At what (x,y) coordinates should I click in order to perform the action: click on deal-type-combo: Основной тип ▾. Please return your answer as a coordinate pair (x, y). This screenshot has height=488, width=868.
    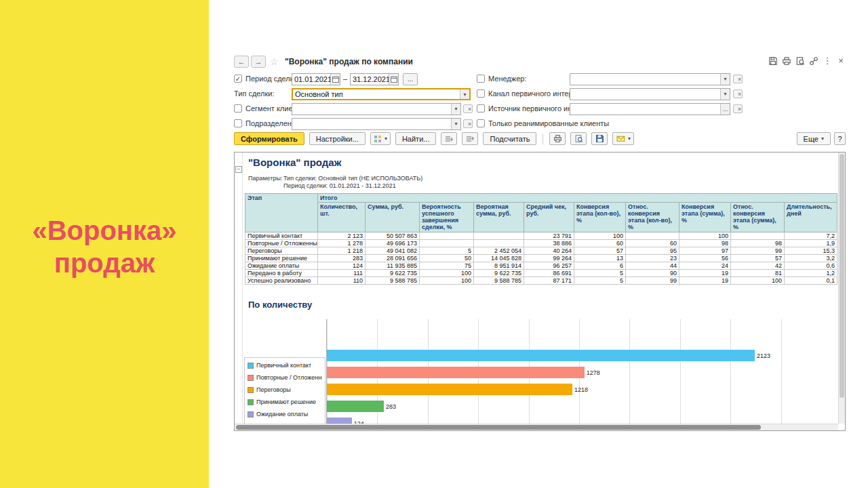
    Looking at the image, I should click on (381, 94).